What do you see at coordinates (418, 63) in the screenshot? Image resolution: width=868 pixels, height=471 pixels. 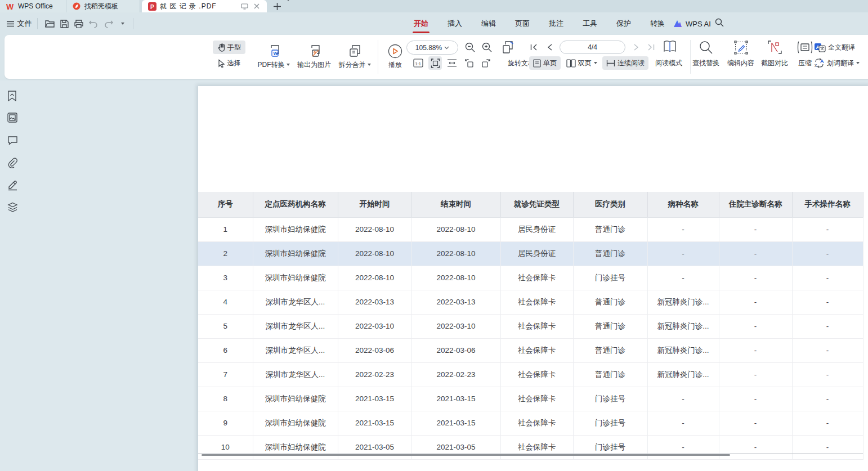 I see `actual-size-button: 1:1` at bounding box center [418, 63].